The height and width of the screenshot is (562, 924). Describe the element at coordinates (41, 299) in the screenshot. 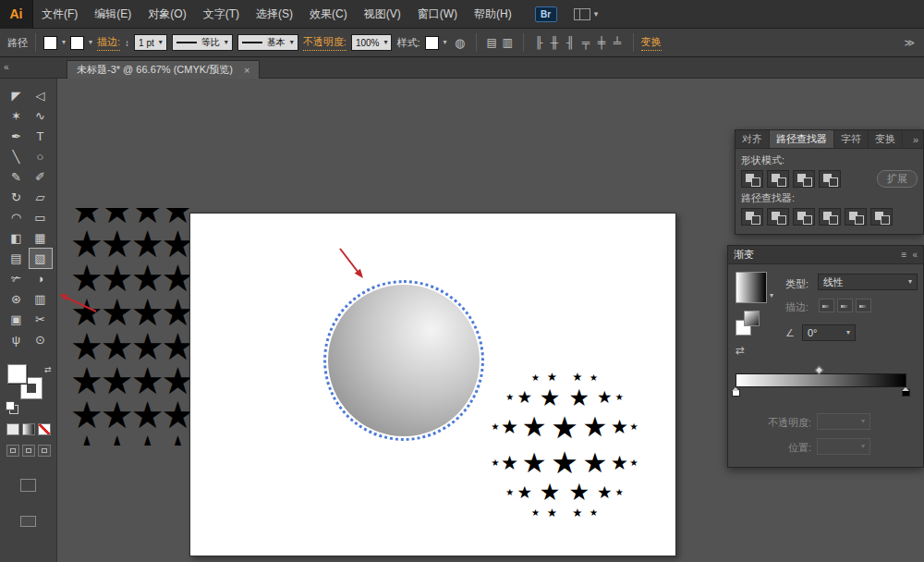

I see `column-graph-tool: ▥` at that location.